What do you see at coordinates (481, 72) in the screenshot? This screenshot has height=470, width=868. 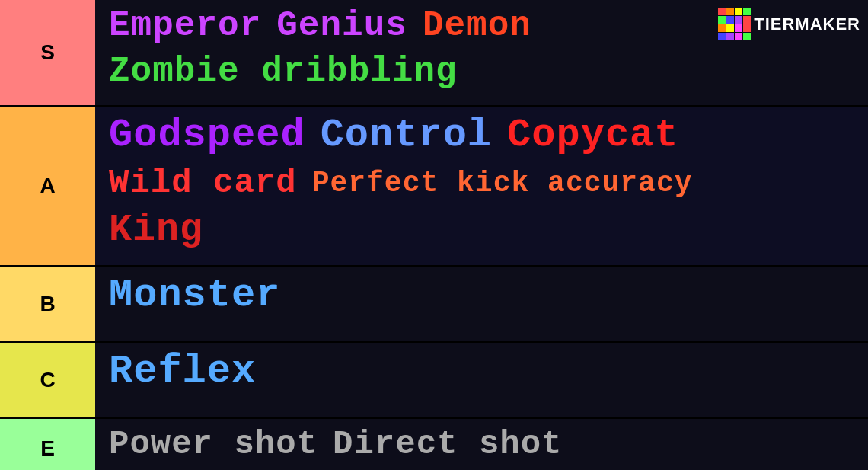 I see `tier-s-row-2: Zombie dribbling` at bounding box center [481, 72].